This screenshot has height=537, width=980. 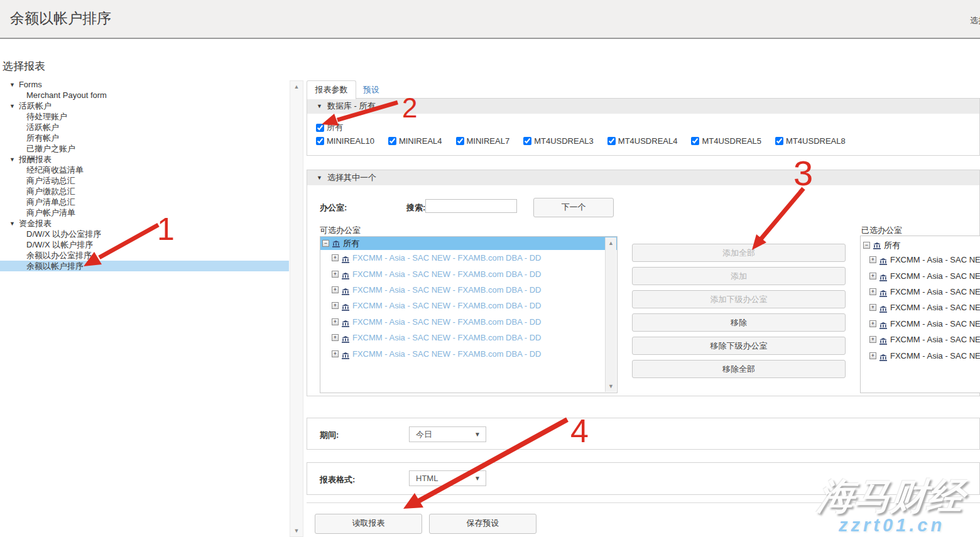 What do you see at coordinates (144, 138) in the screenshot?
I see `tree-item: ▼所有帐户` at bounding box center [144, 138].